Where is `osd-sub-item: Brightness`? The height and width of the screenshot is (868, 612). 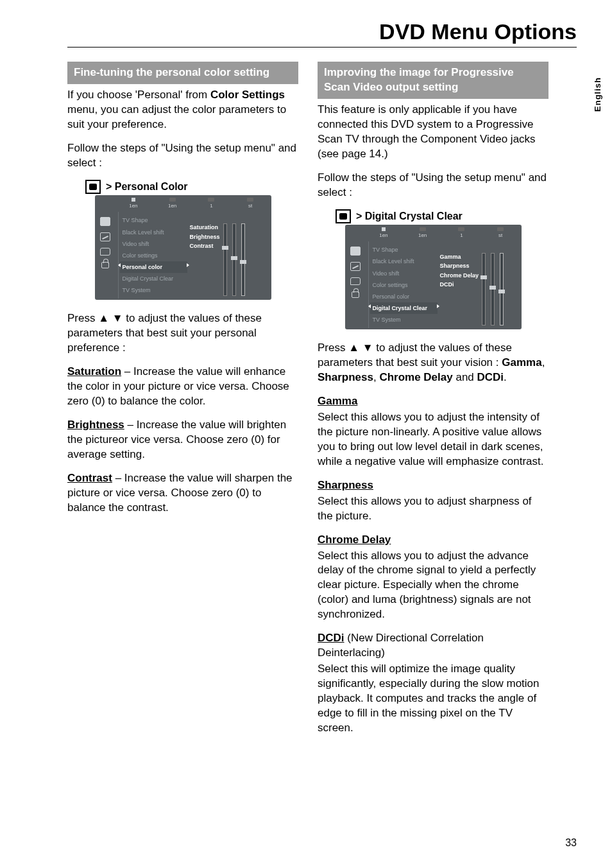
osd-sub-item: Brightness is located at coordinates (205, 237).